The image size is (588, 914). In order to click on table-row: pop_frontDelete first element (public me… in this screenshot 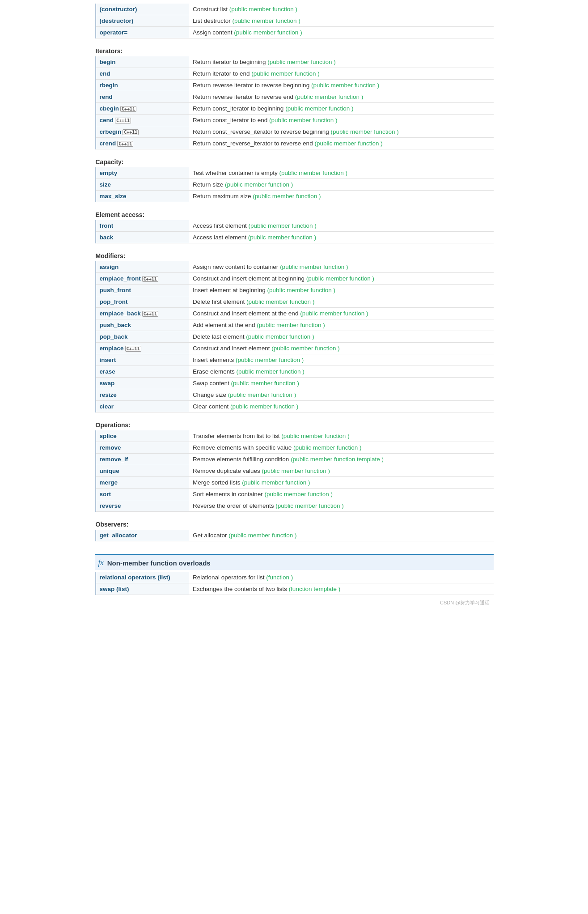, I will do `click(294, 302)`.